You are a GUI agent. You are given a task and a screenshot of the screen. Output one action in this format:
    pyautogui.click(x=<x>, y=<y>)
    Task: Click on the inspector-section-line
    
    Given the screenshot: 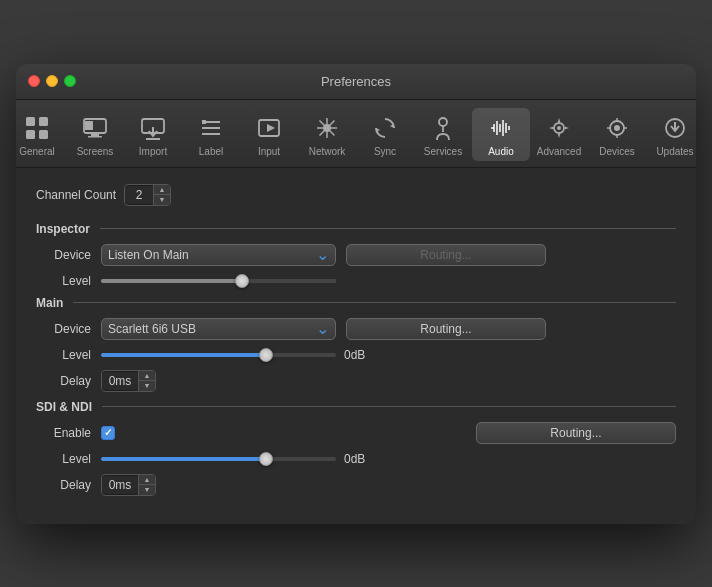 What is the action you would take?
    pyautogui.click(x=388, y=228)
    